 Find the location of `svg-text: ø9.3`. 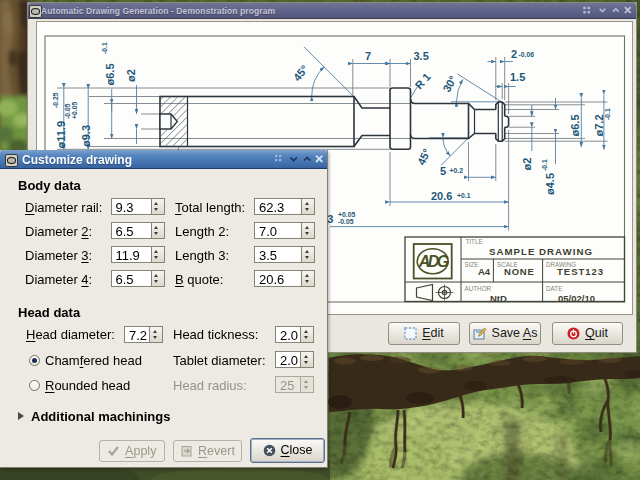

svg-text: ø9.3 is located at coordinates (86, 136).